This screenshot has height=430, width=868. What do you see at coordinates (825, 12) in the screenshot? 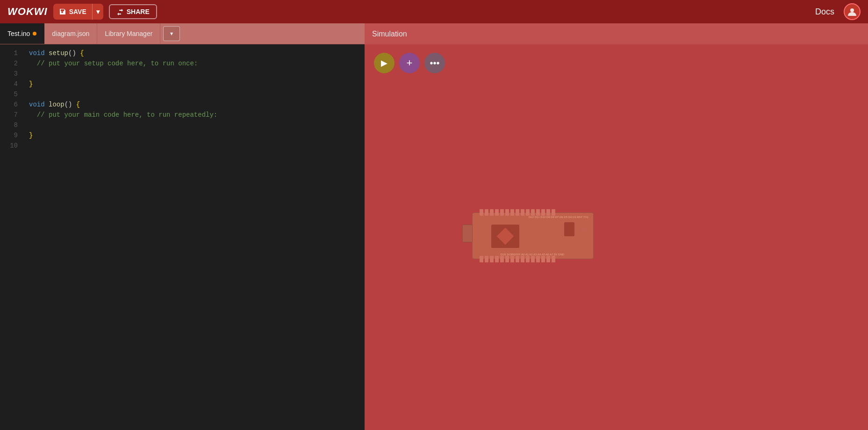
I see `docs-link: Docs` at bounding box center [825, 12].